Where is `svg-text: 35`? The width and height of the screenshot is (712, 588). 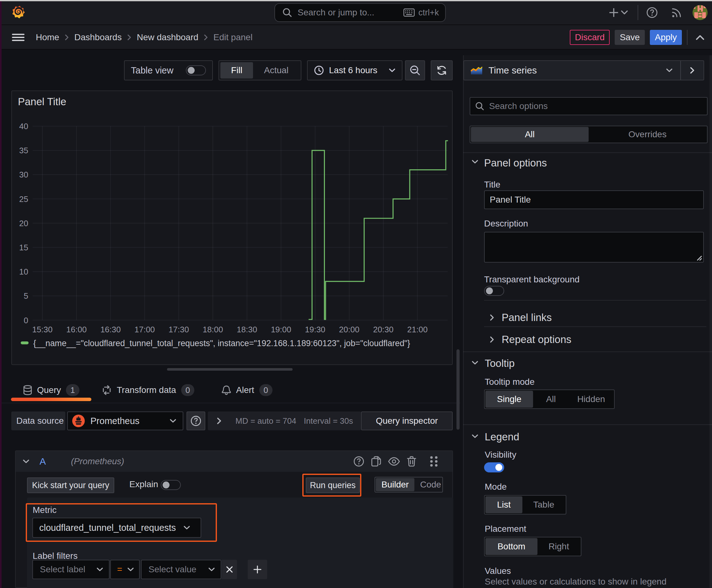
svg-text: 35 is located at coordinates (24, 150).